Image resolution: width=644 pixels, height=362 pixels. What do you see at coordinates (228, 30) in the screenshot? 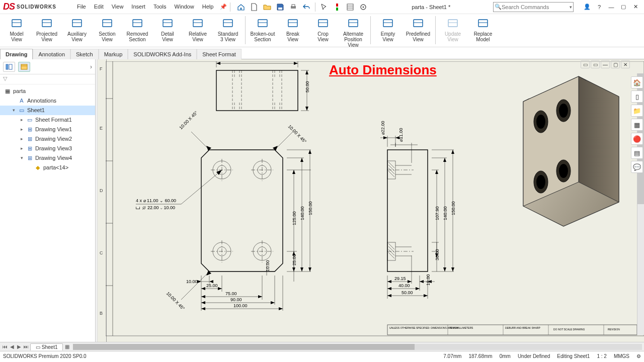
I see `ribbon-standard-3-view: Standard3 View` at bounding box center [228, 30].